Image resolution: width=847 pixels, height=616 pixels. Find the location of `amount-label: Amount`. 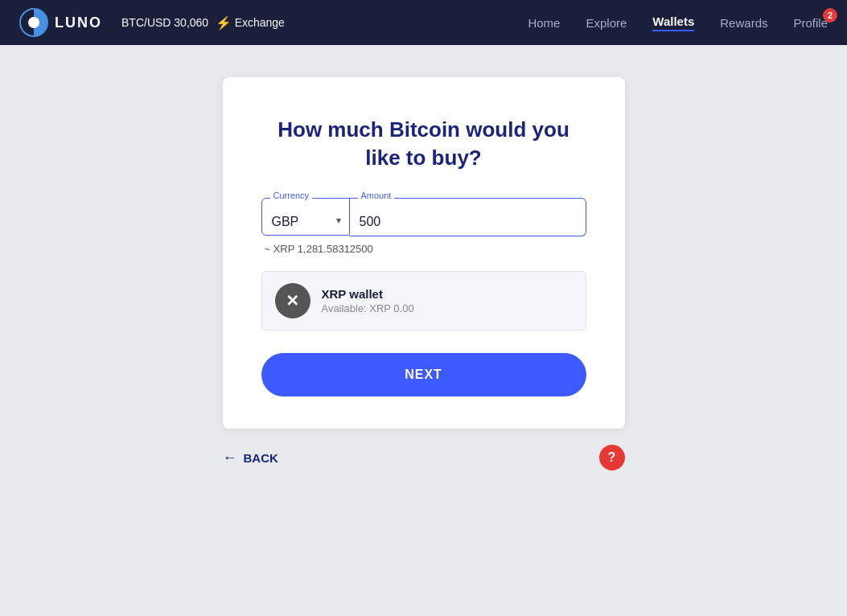

amount-label: Amount is located at coordinates (376, 195).